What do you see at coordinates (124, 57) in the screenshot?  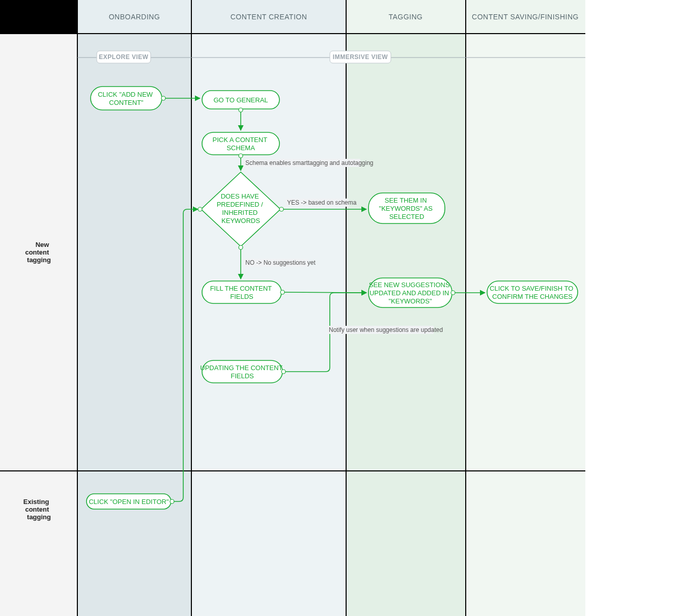 I see `svg-text: EXPLORE VIEW` at bounding box center [124, 57].